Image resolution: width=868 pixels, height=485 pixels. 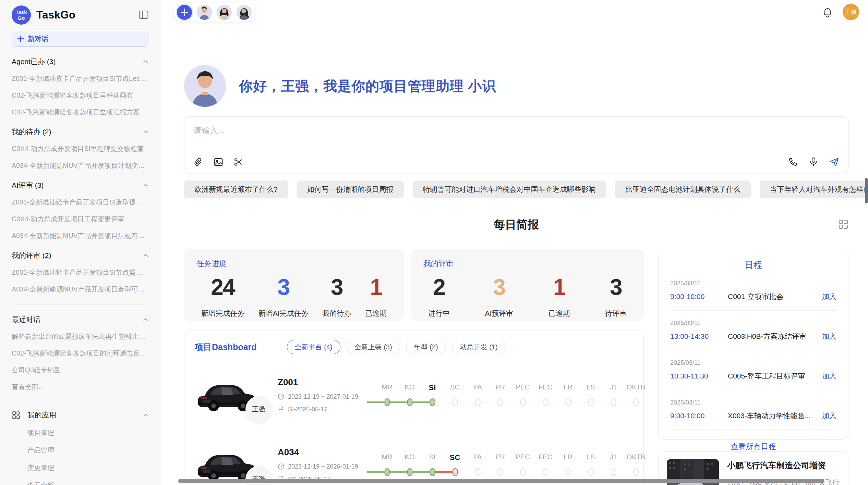 What do you see at coordinates (80, 149) in the screenshot?
I see `sidebar-task-item: C0X4-动力总成开发项目SI里程碑提交物检查` at bounding box center [80, 149].